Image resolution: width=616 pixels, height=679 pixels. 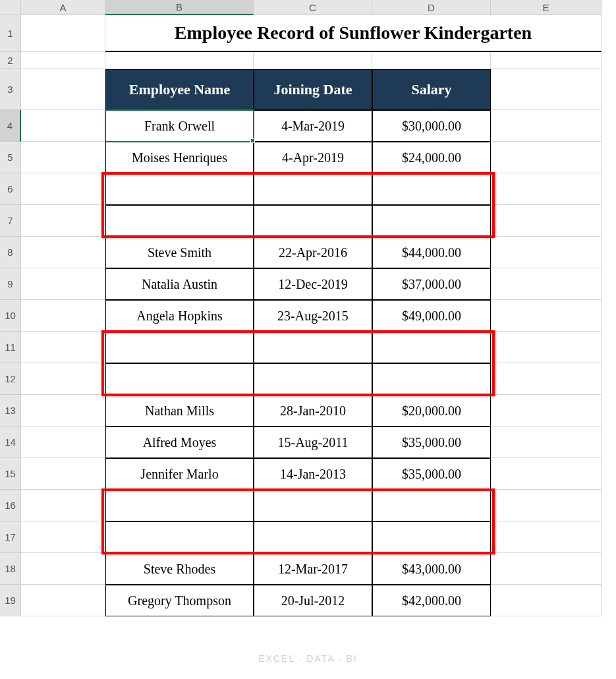 I want to click on row-header-18: 18, so click(x=11, y=569).